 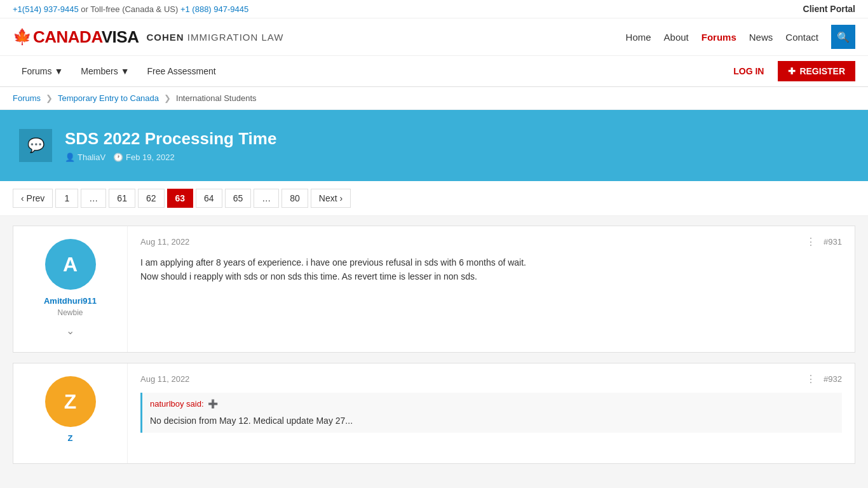 What do you see at coordinates (216, 98) in the screenshot?
I see `breadcrumb-current: International Students` at bounding box center [216, 98].